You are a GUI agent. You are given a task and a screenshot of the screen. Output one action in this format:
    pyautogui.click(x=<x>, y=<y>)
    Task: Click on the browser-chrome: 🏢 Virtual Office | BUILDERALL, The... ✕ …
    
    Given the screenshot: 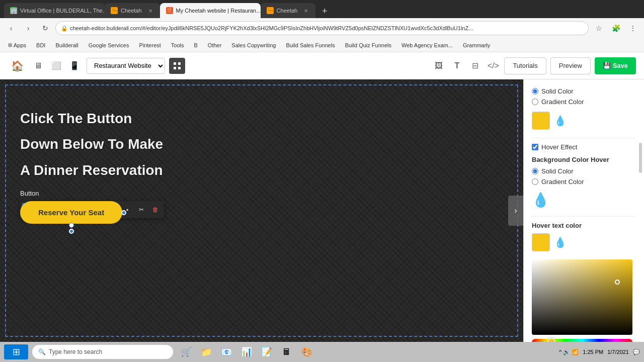 What is the action you would take?
    pyautogui.click(x=322, y=26)
    